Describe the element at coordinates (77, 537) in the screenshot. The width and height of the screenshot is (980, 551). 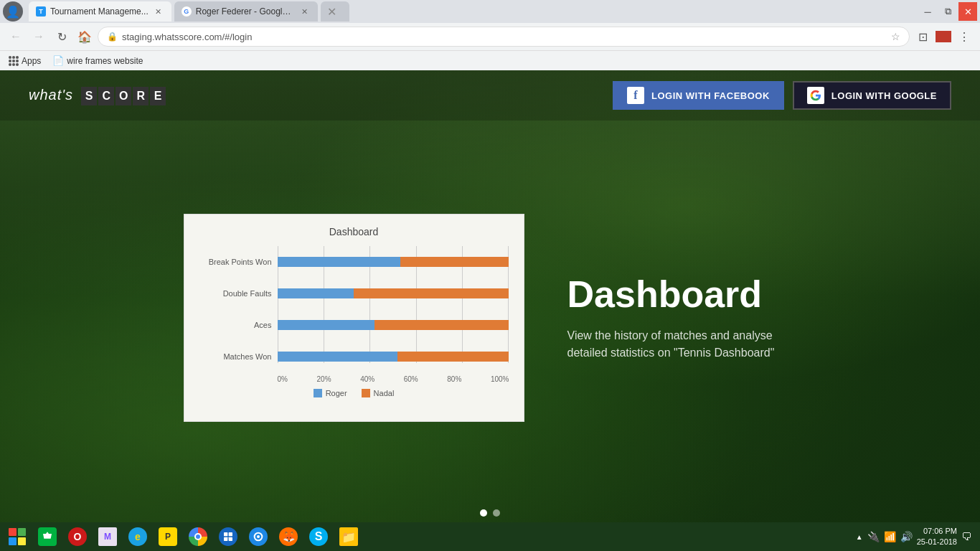
I see `taskbar-opera: O` at that location.